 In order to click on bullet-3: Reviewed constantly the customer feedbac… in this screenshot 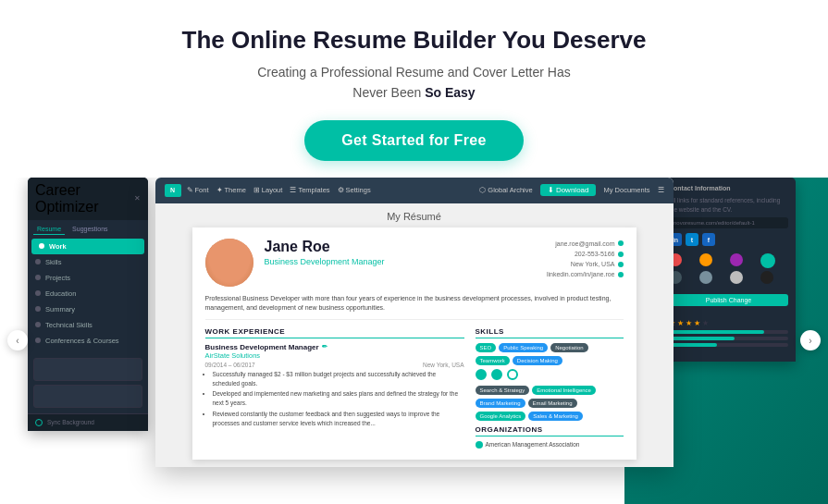, I will do `click(339, 419)`.